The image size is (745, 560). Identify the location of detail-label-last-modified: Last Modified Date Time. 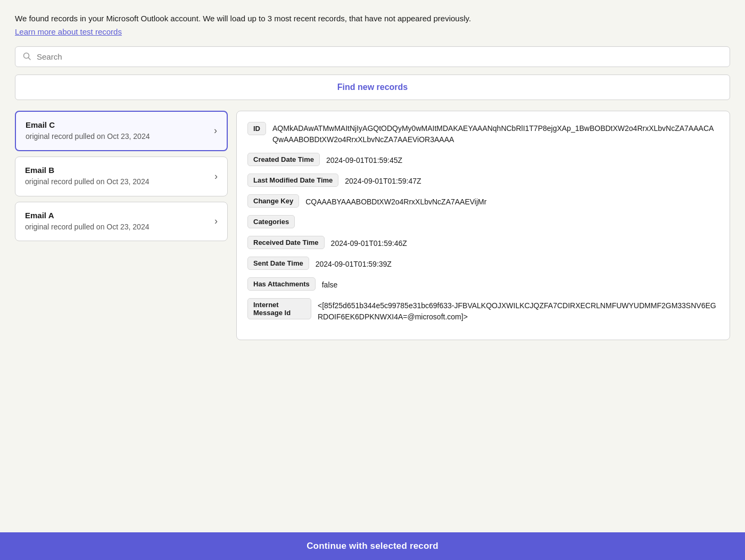
(293, 180).